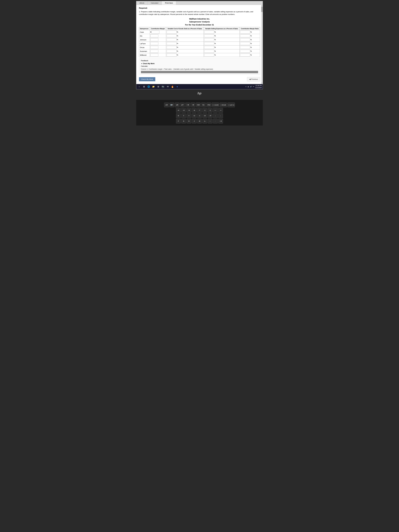 The image size is (399, 532). I want to click on key-amp-7: 7&, so click(194, 110).